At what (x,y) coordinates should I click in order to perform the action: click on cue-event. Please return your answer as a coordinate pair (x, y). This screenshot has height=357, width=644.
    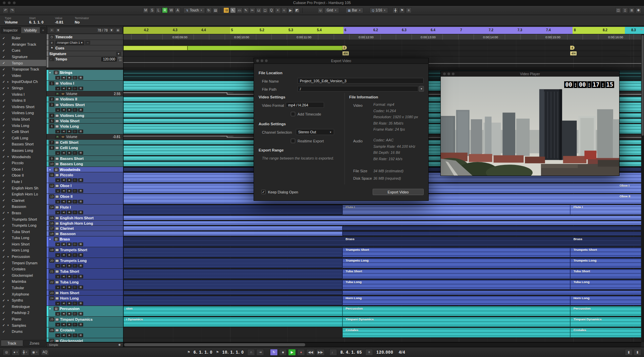
    Looking at the image, I should click on (265, 48).